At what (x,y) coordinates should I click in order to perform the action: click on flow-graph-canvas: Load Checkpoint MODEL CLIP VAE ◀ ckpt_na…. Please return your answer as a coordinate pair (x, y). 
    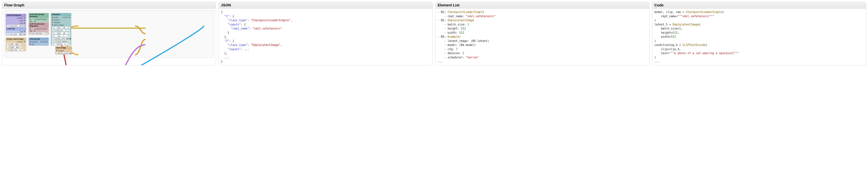
    Looking at the image, I should click on (109, 34).